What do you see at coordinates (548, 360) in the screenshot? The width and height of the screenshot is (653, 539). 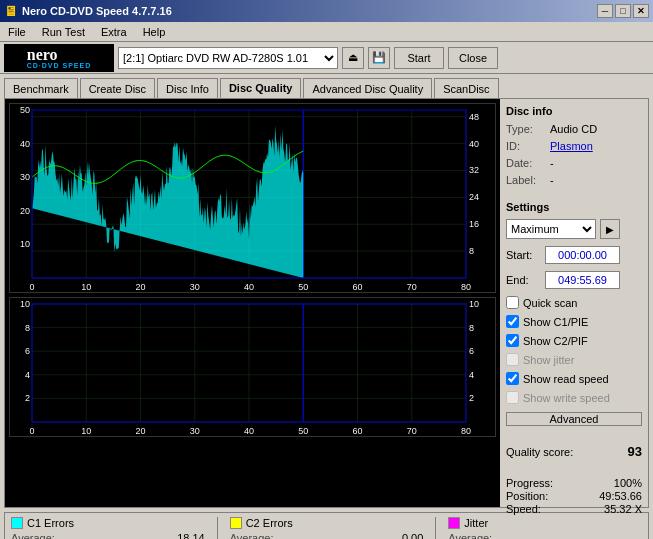 I see `show-jitter-label: Show jitter` at bounding box center [548, 360].